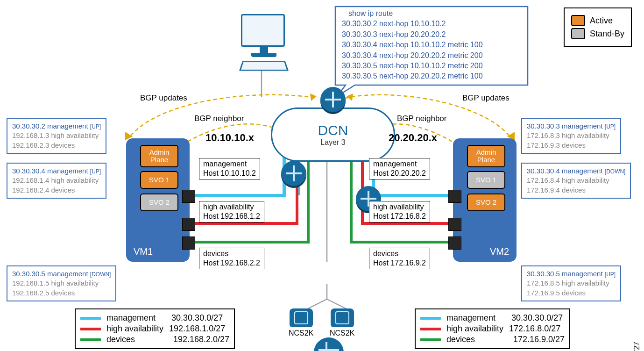 The image size is (644, 351). Describe the element at coordinates (400, 212) in the screenshot. I see `vm2-ha-label: high availabilityHost 172.16.8.2` at that location.